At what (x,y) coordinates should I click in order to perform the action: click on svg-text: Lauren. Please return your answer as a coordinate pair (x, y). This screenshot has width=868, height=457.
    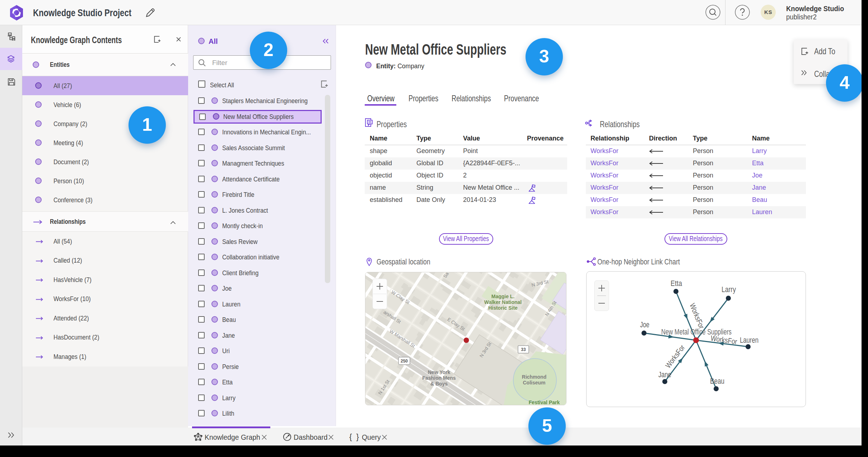
    Looking at the image, I should click on (749, 340).